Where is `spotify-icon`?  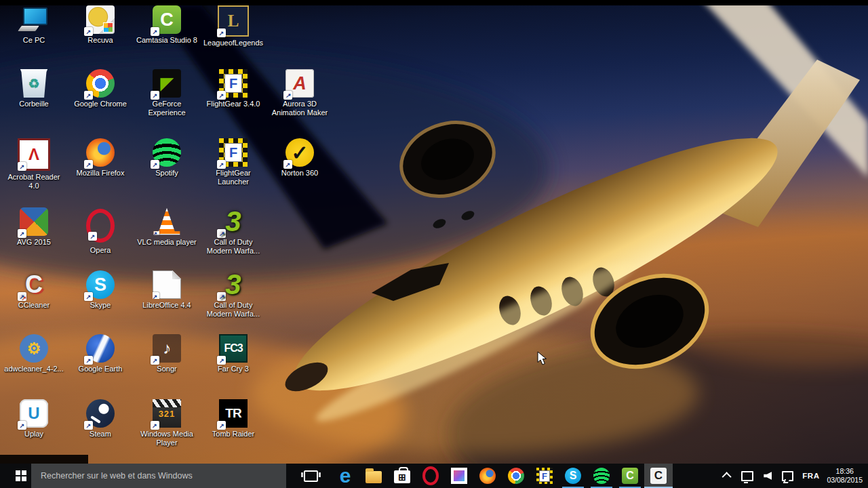 spotify-icon is located at coordinates (167, 152).